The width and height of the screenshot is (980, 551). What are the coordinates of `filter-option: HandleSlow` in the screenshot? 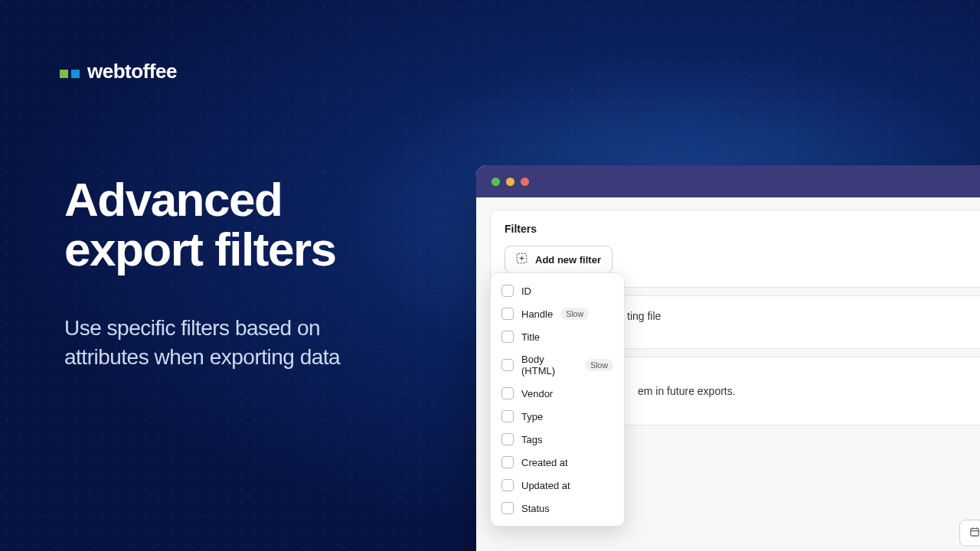 It's located at (557, 314).